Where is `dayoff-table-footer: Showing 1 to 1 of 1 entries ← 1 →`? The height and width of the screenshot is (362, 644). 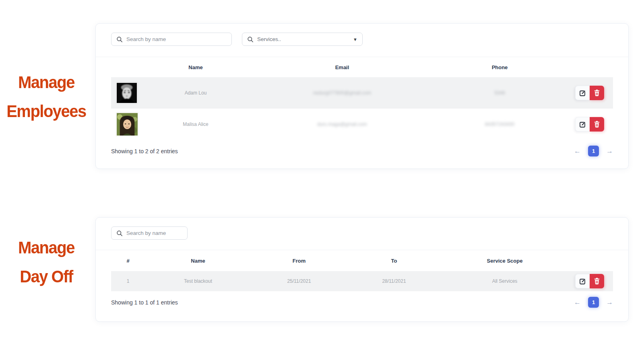
dayoff-table-footer: Showing 1 to 1 of 1 entries ← 1 → is located at coordinates (362, 302).